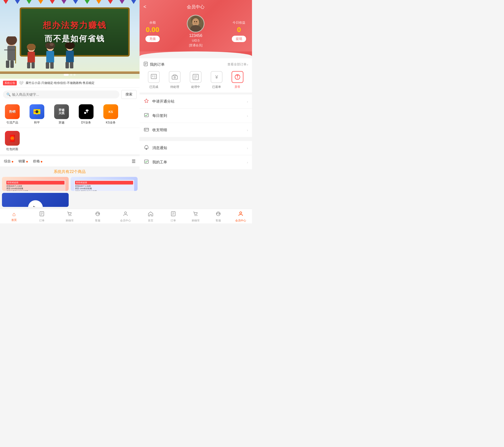  I want to click on back-button: <, so click(145, 7).